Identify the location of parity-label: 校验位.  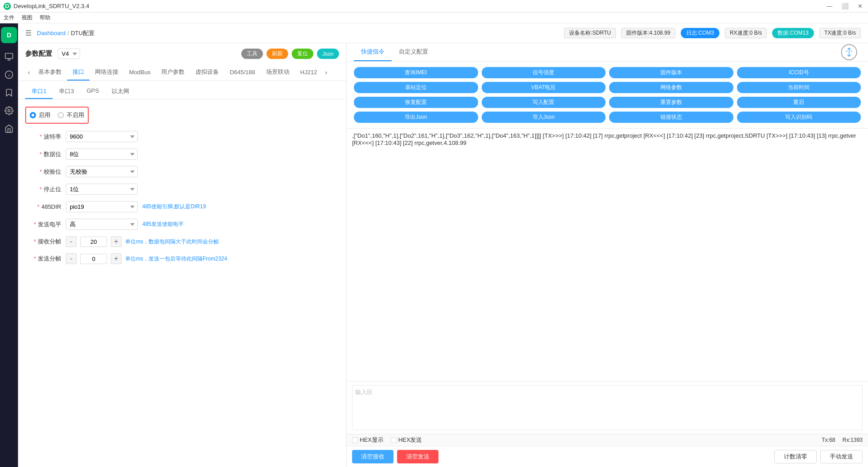
(43, 172).